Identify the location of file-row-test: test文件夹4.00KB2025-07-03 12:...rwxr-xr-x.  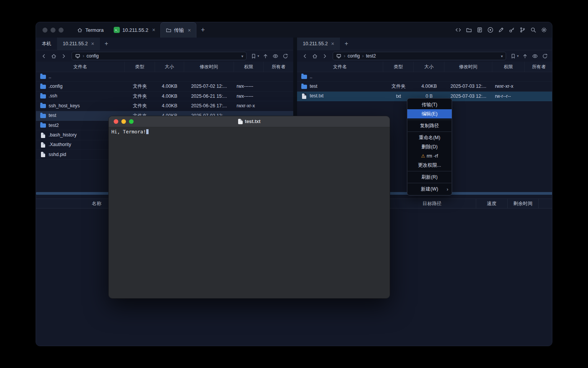
(425, 87).